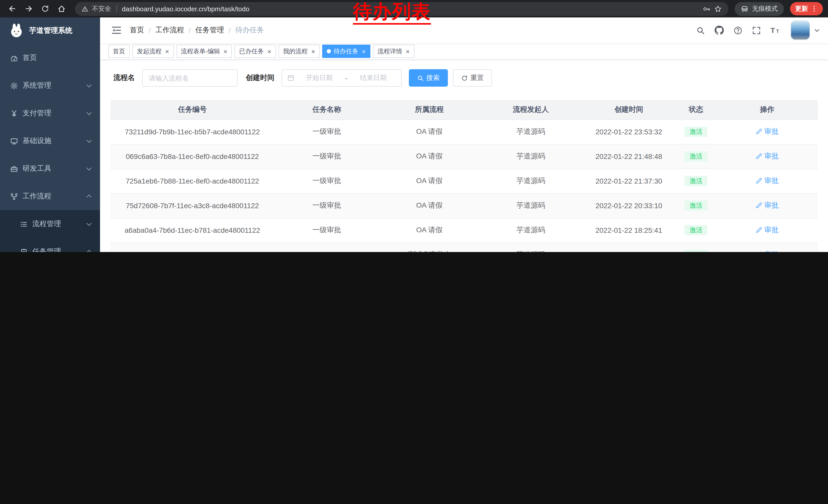 The width and height of the screenshot is (828, 504). I want to click on active-tab-dot, so click(329, 51).